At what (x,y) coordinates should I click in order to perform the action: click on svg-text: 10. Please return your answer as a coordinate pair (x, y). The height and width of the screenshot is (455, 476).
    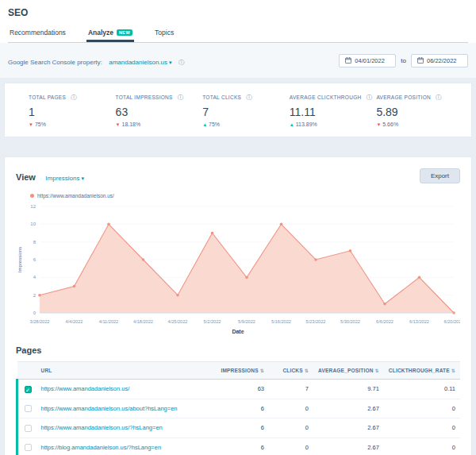
    Looking at the image, I should click on (33, 224).